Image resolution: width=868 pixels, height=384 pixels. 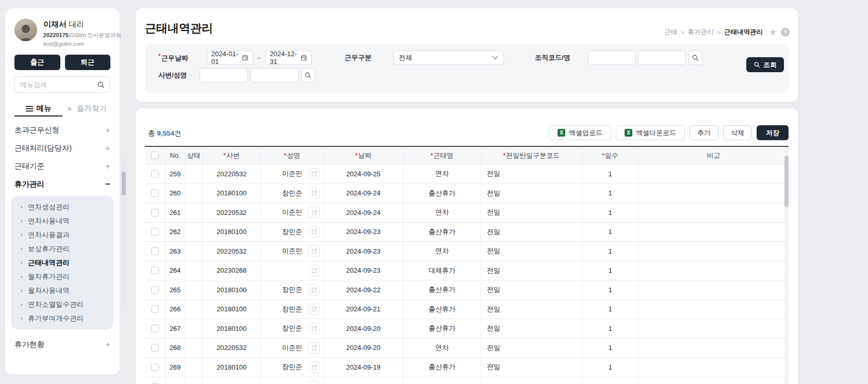 I want to click on subnav-item-label: 월차휴가관리, so click(x=48, y=277).